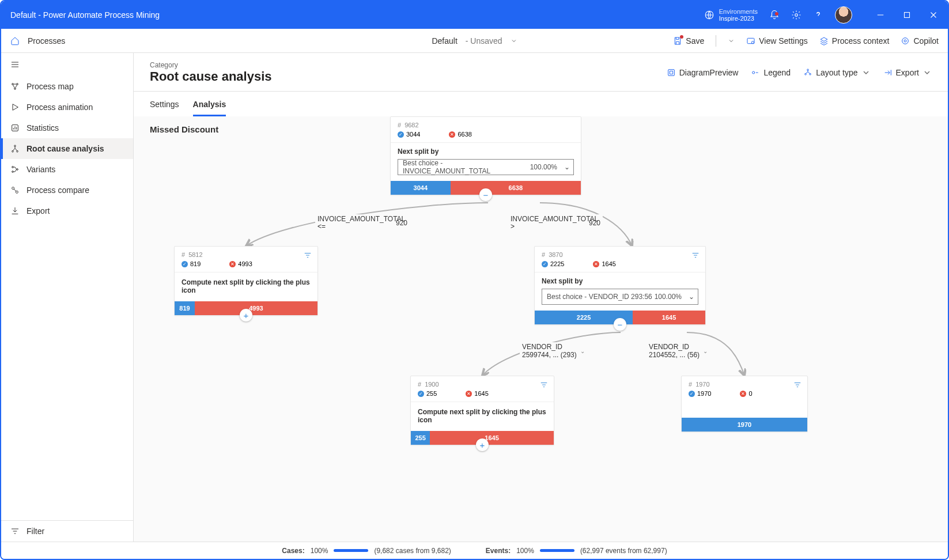 The height and width of the screenshot is (560, 949). Describe the element at coordinates (774, 15) in the screenshot. I see `notifications-icon` at that location.